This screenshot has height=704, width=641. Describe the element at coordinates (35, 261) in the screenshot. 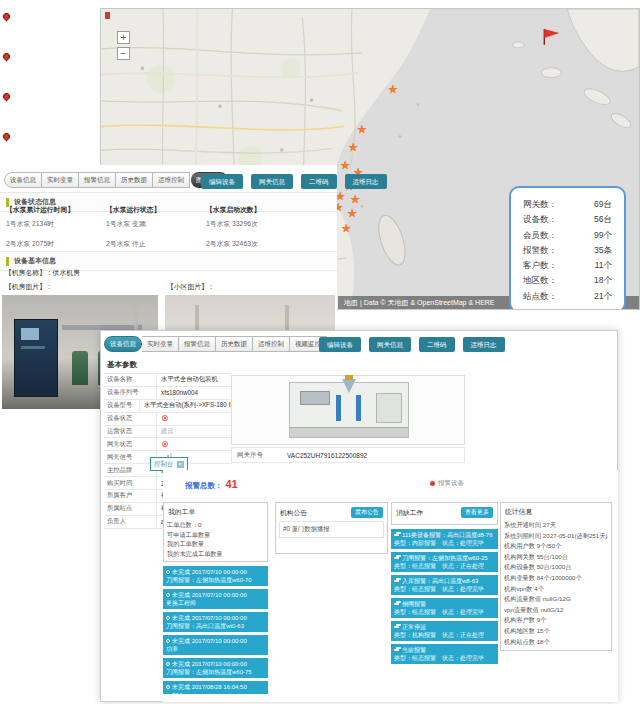

I see `photo-section-title: 设备基本信息` at that location.